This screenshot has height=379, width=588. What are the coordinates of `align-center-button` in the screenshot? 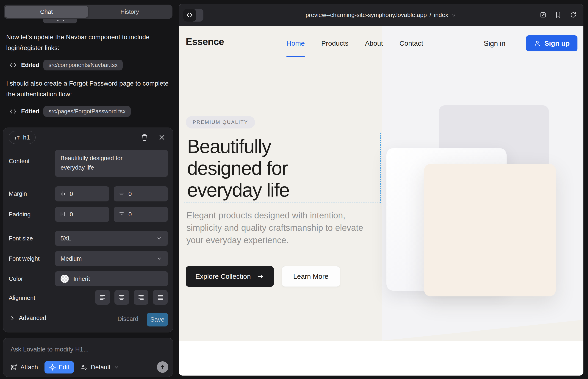 It's located at (122, 297).